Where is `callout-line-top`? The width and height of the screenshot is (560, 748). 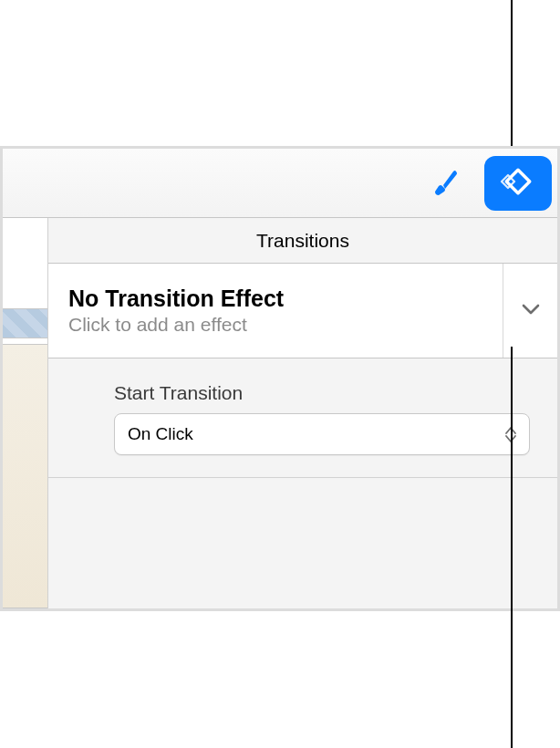 callout-line-top is located at coordinates (512, 73).